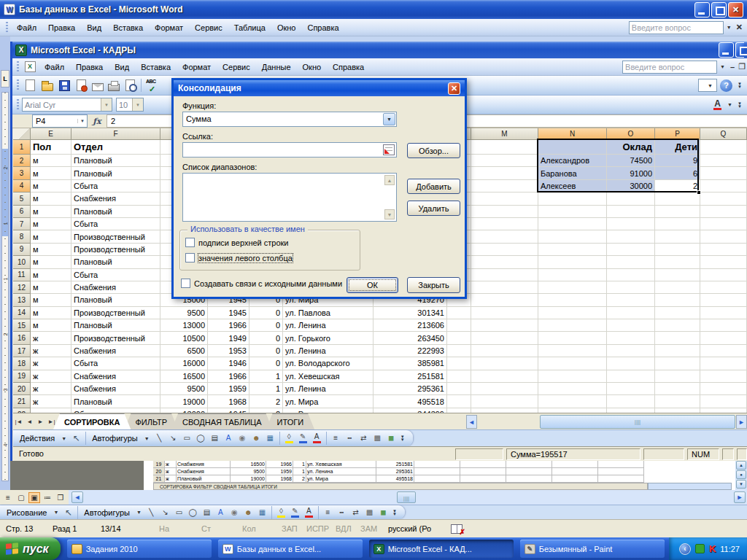 This screenshot has height=560, width=747. I want to click on cell-N5, so click(573, 198).